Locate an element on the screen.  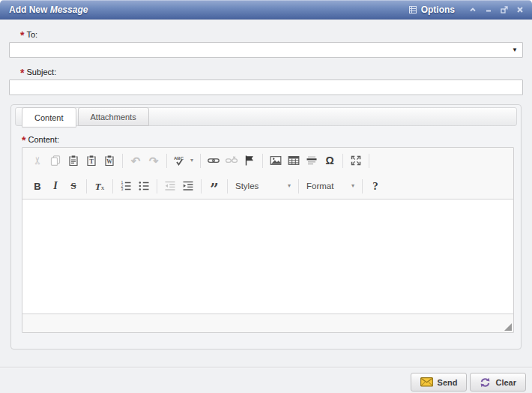
dialog-title-prefix: Add New is located at coordinates (28, 10).